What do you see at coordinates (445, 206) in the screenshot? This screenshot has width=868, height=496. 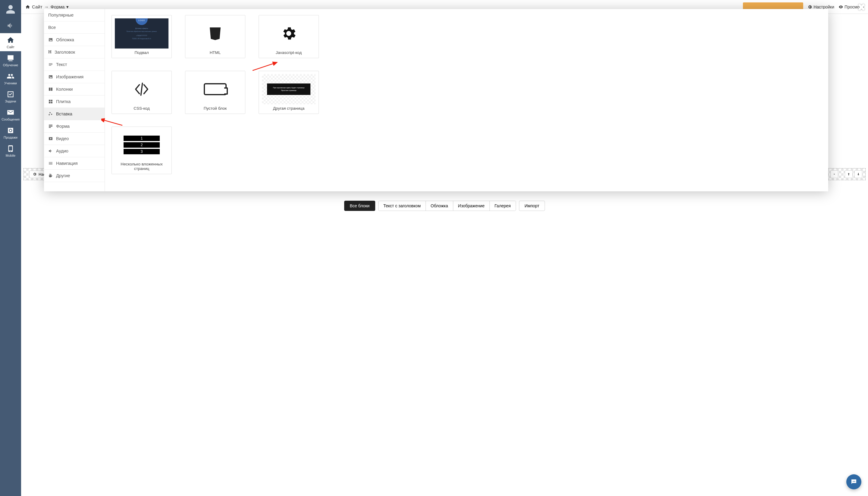 I see `block-type-buttons: Все блоки Текст с заголовком Обложка Изо…` at bounding box center [445, 206].